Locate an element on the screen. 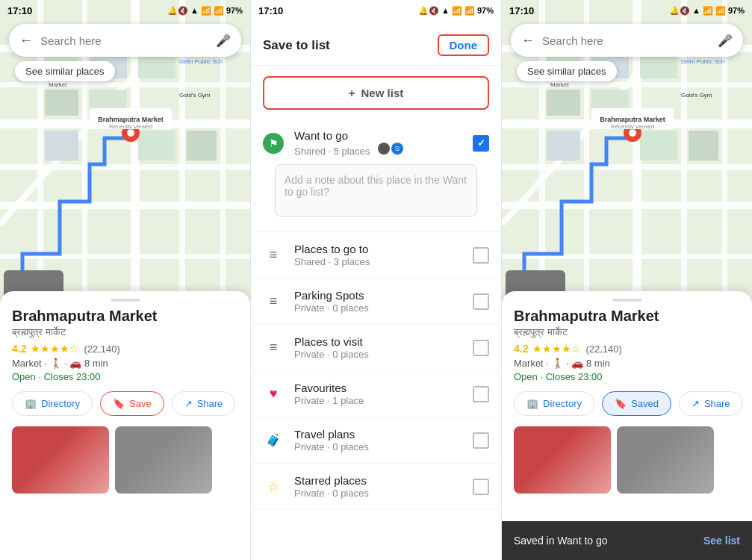 The height and width of the screenshot is (560, 752). rating-row-right: 4.2 ★★★★☆ (22,140) is located at coordinates (627, 349).